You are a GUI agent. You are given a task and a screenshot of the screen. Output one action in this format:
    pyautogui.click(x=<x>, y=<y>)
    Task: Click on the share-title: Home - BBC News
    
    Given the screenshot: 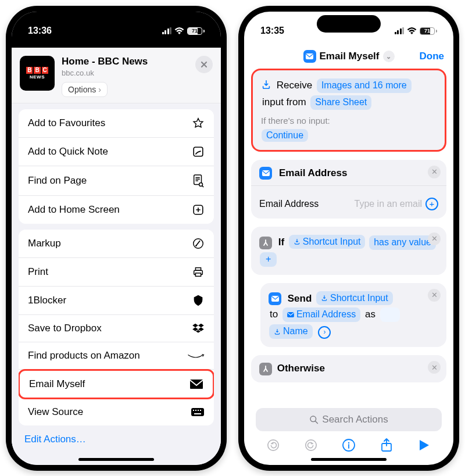 What is the action you would take?
    pyautogui.click(x=125, y=62)
    